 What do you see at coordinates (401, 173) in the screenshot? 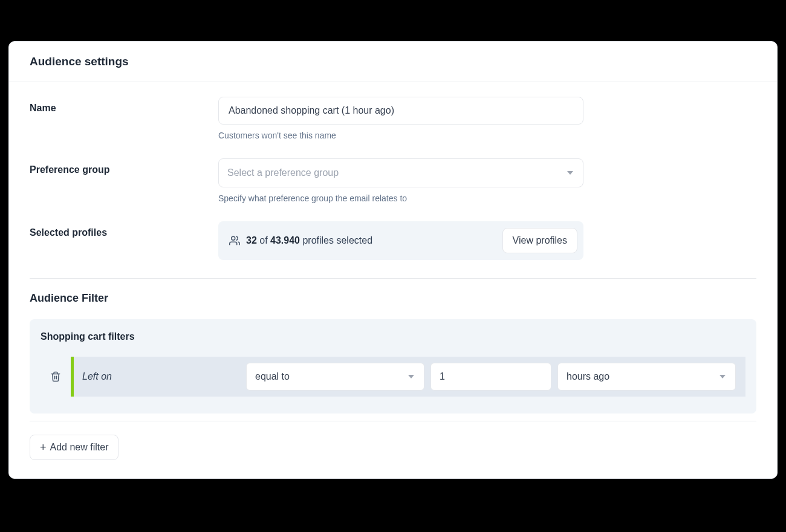
I see `preference-group-select: Select a preference group` at bounding box center [401, 173].